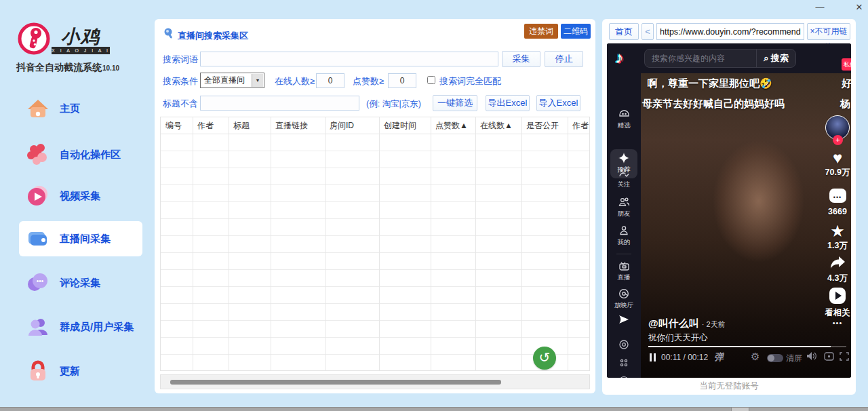 This screenshot has height=411, width=868. I want to click on clear-screen-toggle, so click(775, 358).